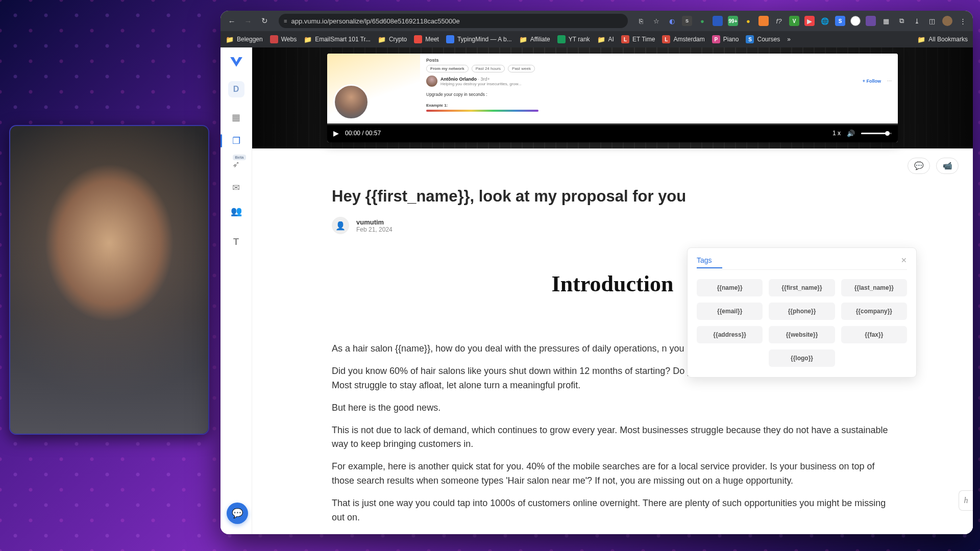 Image resolution: width=980 pixels, height=551 pixels. Describe the element at coordinates (482, 111) in the screenshot. I see `reaction-bar` at that location.